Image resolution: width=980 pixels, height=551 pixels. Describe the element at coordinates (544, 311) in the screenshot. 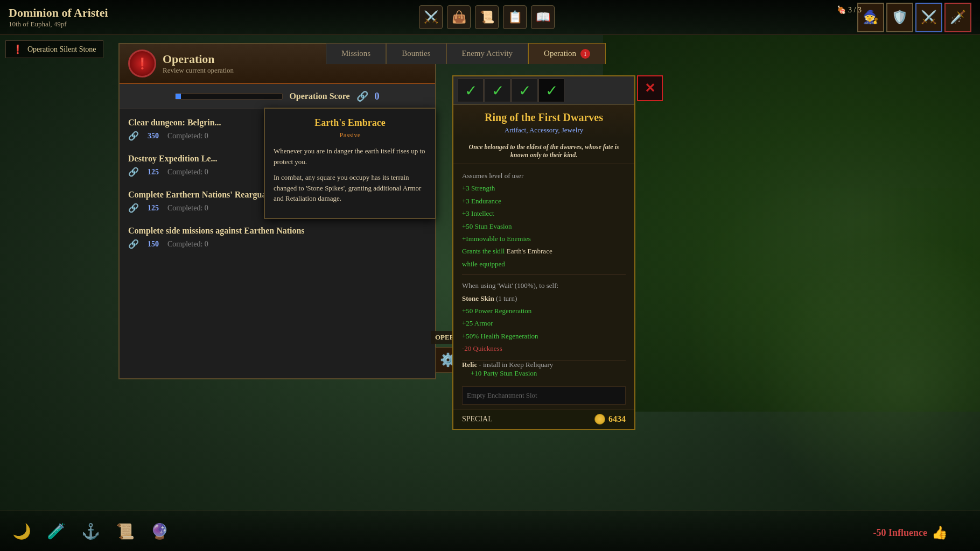

I see `wait-power-regen: +50 Power Regeneration` at that location.